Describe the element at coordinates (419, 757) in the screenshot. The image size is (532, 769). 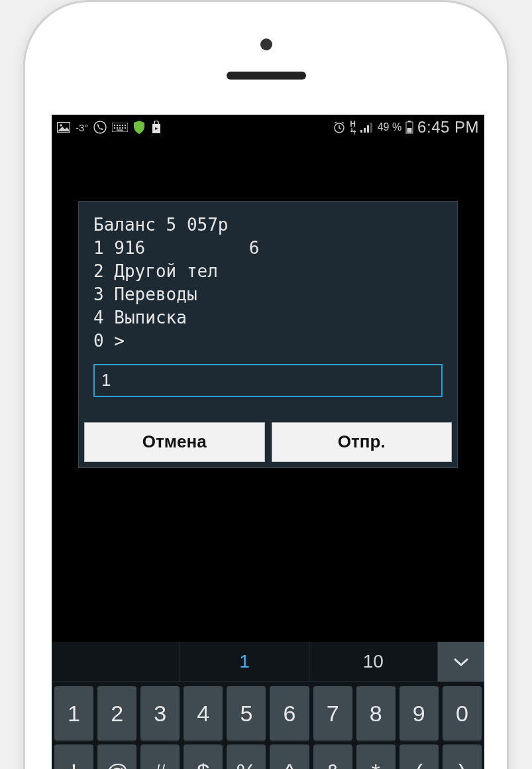
I see `symbol-key-8: (` at that location.